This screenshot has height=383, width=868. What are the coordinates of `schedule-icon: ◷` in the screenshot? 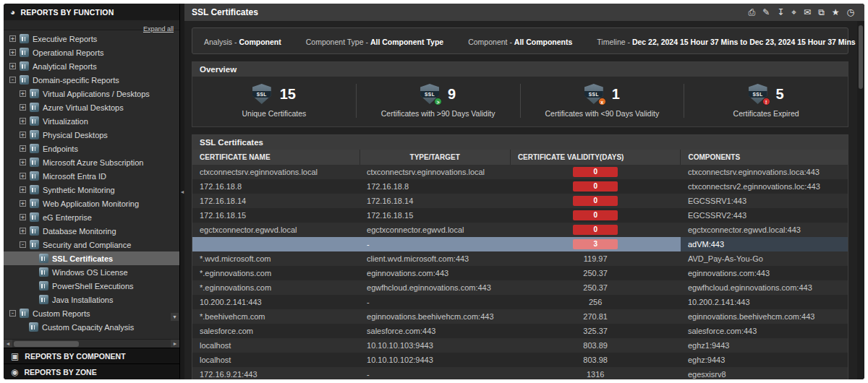 It's located at (851, 12).